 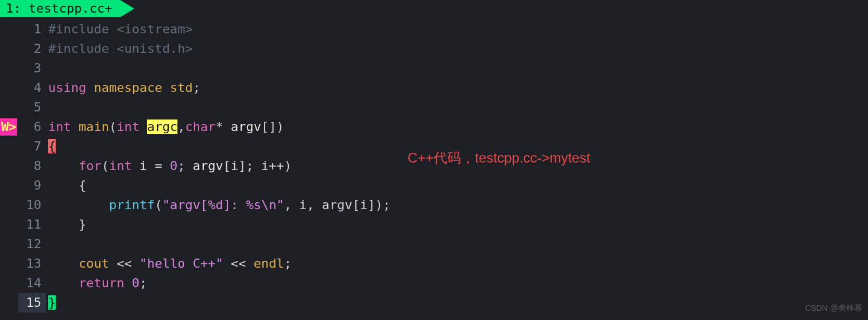 I want to click on line-number: 10, so click(x=32, y=205).